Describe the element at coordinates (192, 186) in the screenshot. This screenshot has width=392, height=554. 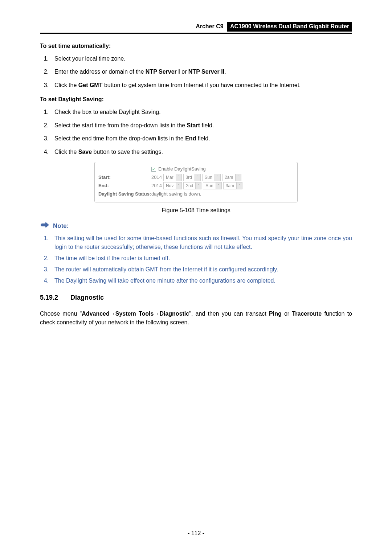
I see `end-week-select: 2nd˅` at that location.